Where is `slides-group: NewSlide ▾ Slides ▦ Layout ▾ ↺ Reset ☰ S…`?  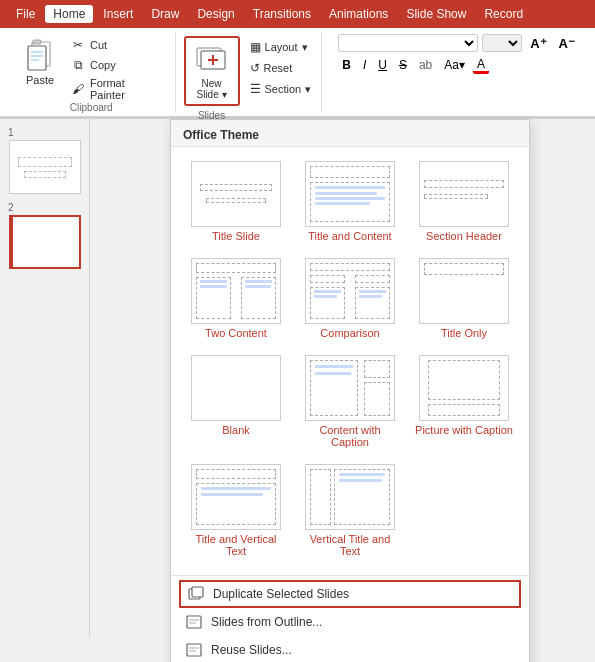
slides-group: NewSlide ▾ Slides ▦ Layout ▾ ↺ Reset ☰ S… is located at coordinates (250, 72).